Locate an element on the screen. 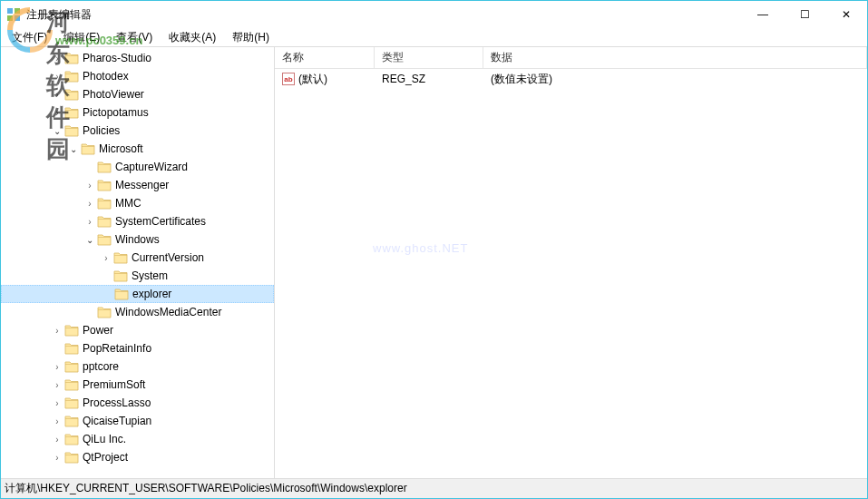 The height and width of the screenshot is (499, 868). tree-node: ›PopRetainInfo is located at coordinates (138, 348).